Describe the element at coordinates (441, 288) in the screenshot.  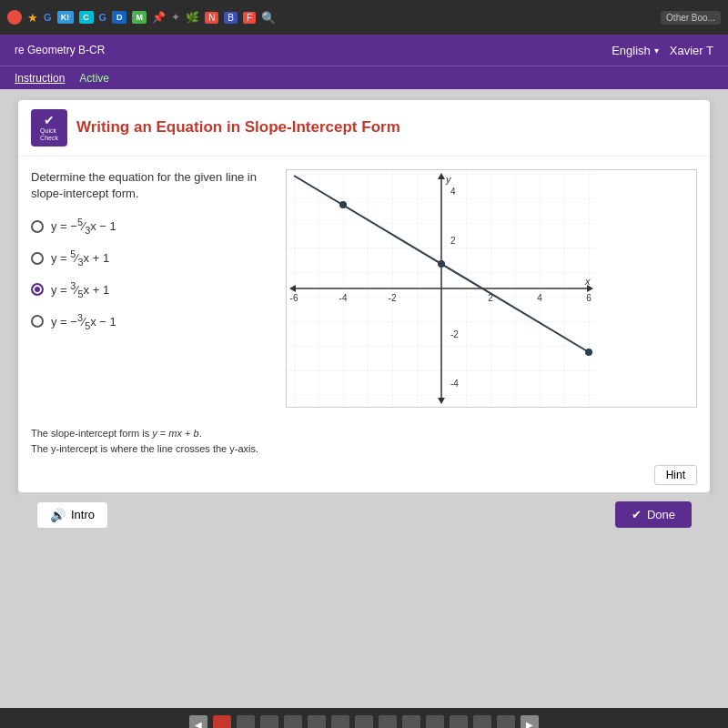
I see `coordinate-graph: -6 -4 -2 2 4 6 4 2 -2 -4 y x` at that location.